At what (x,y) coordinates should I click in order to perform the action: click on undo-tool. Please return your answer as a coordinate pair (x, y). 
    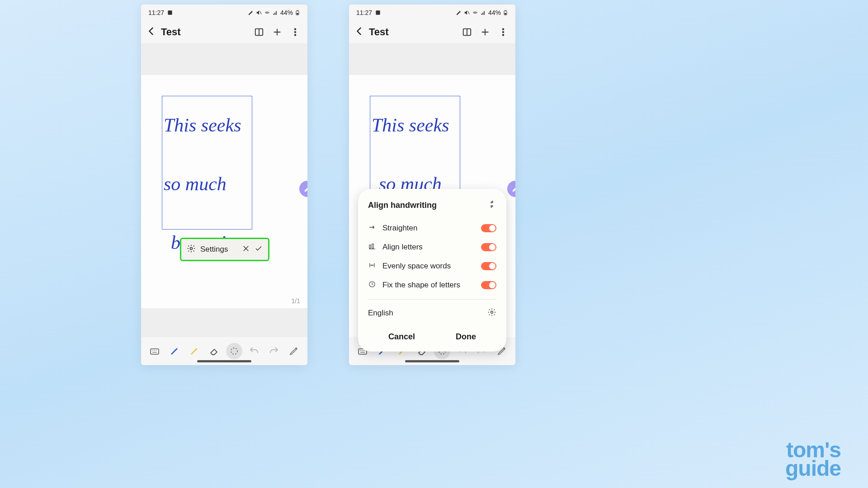
    Looking at the image, I should click on (254, 351).